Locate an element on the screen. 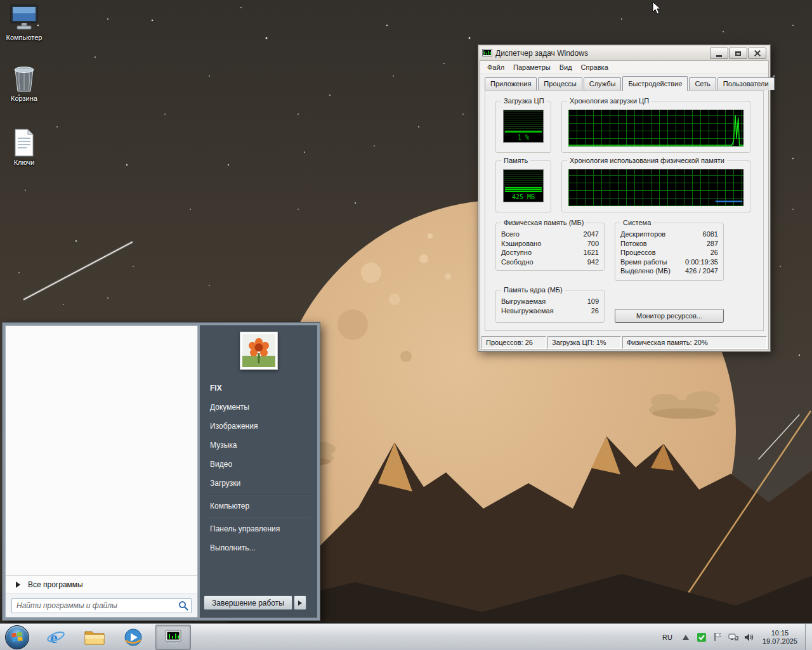  kernel-memory-group: Память ядра (МБ) Выгружаемая109 Невыгруж… is located at coordinates (550, 306).